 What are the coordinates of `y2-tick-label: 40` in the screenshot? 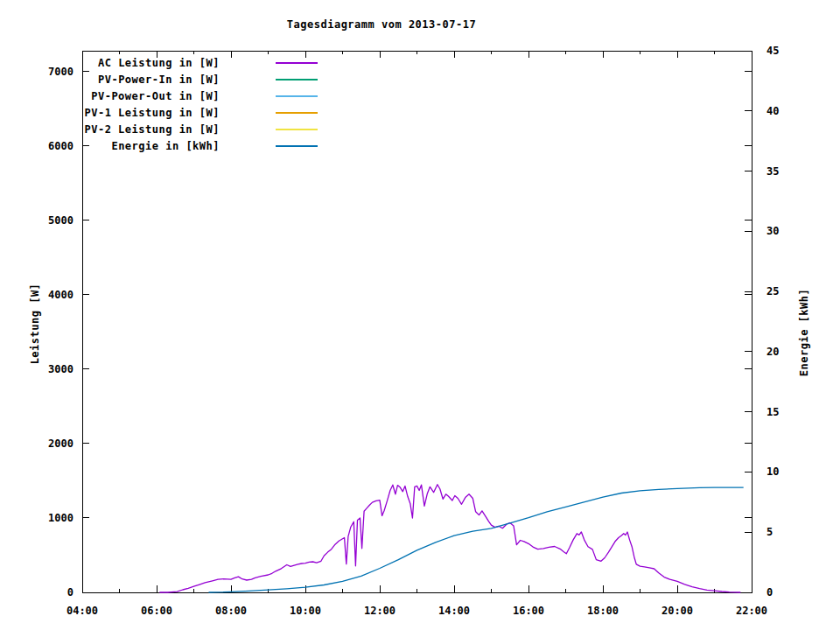 It's located at (773, 111).